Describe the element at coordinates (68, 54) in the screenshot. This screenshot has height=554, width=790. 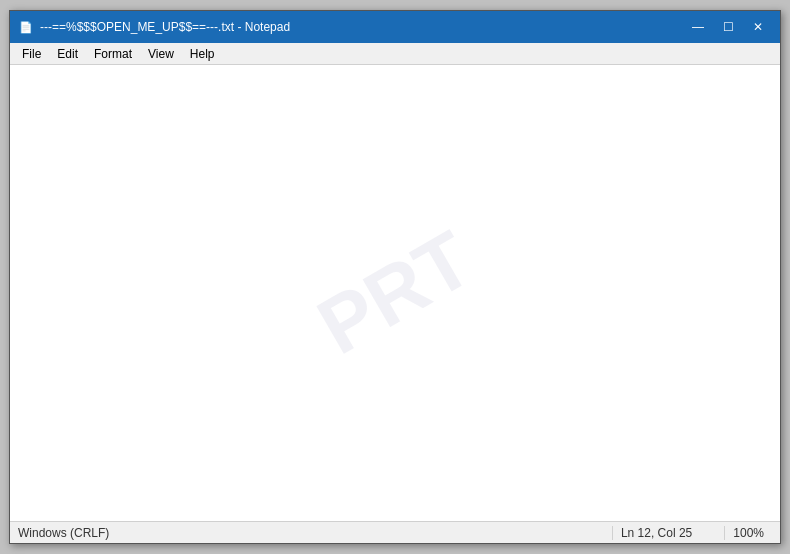
I see `menu-edit: Edit` at that location.